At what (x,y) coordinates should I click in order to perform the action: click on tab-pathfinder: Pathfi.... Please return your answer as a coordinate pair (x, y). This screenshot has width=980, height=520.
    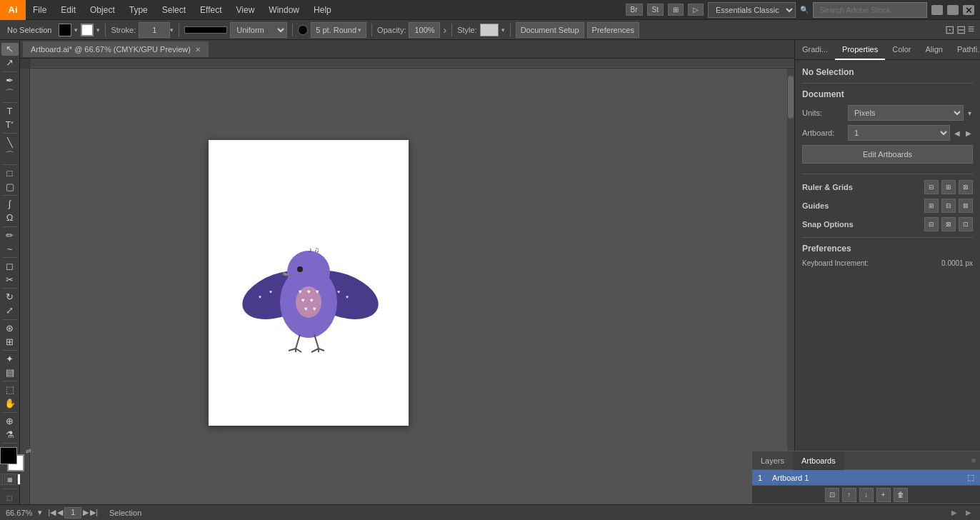
    Looking at the image, I should click on (965, 50).